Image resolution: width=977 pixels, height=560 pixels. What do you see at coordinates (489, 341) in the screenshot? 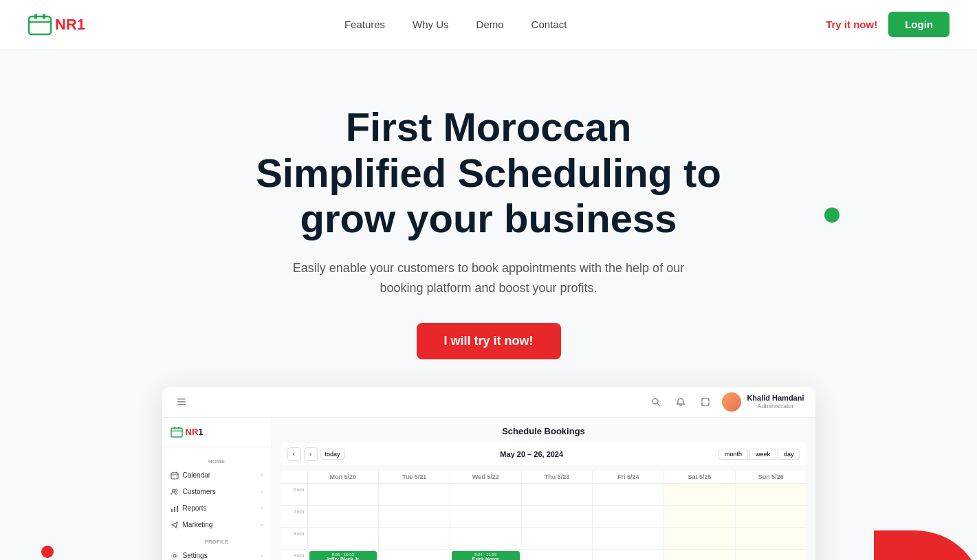
I see `cta-button: I will try it now!` at bounding box center [489, 341].